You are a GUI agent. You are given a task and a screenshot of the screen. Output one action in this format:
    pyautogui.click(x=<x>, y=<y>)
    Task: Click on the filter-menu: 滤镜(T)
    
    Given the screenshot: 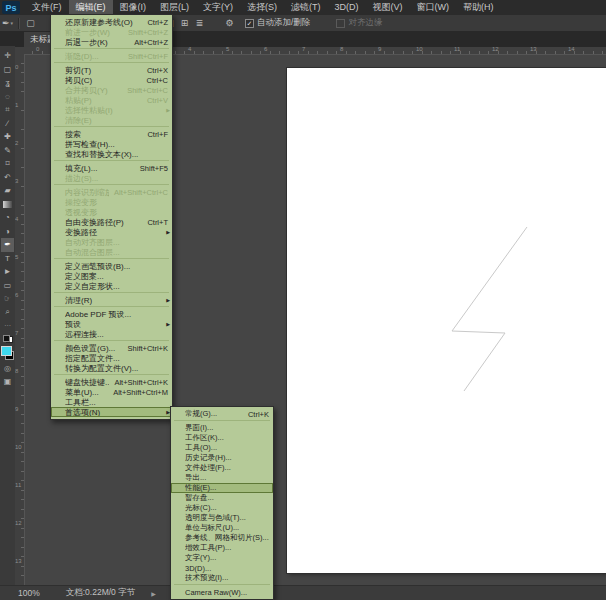 What is the action you would take?
    pyautogui.click(x=306, y=8)
    